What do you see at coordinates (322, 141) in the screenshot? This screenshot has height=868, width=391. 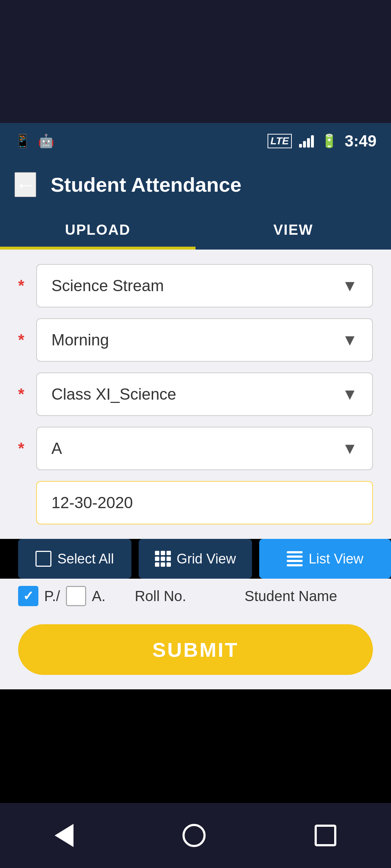 I see `status-icons-right: LTE 🔋 3:49` at bounding box center [322, 141].